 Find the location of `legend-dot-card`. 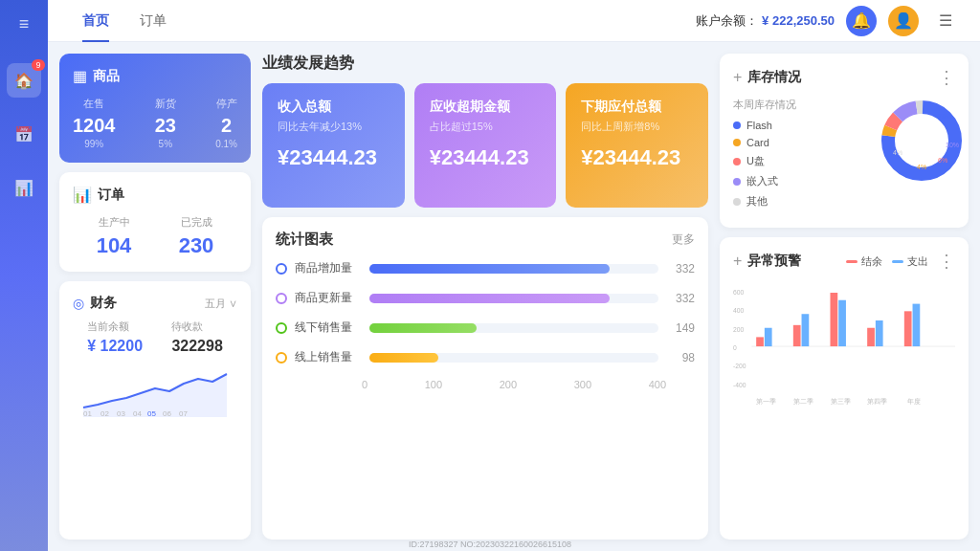

legend-dot-card is located at coordinates (737, 143).